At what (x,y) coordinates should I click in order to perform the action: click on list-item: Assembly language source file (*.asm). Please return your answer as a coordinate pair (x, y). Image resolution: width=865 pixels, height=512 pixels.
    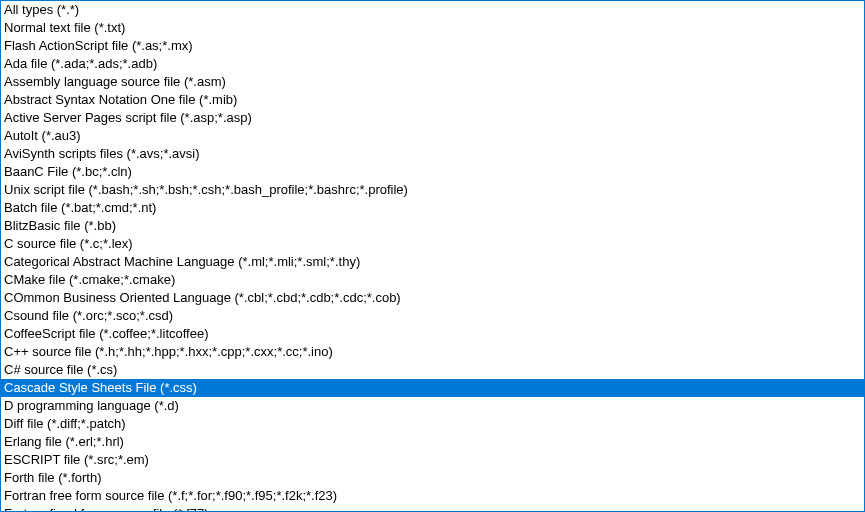
    Looking at the image, I should click on (432, 82).